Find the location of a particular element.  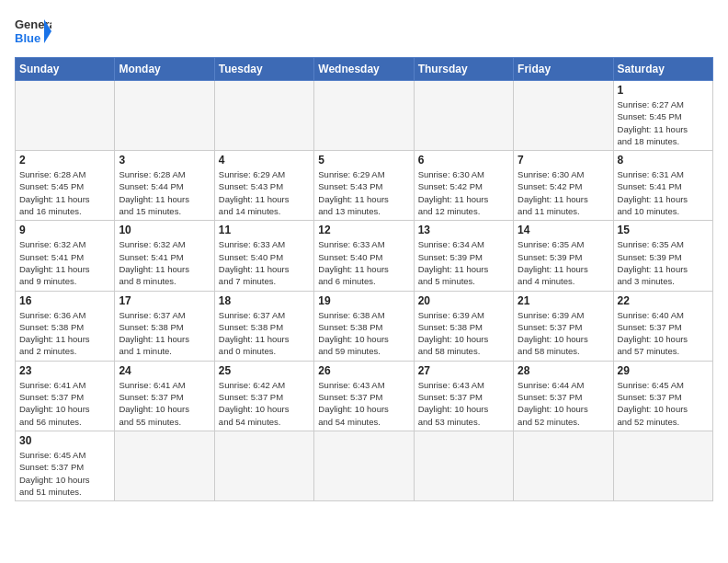

weekday-header-thursday: Thursday is located at coordinates (463, 70).